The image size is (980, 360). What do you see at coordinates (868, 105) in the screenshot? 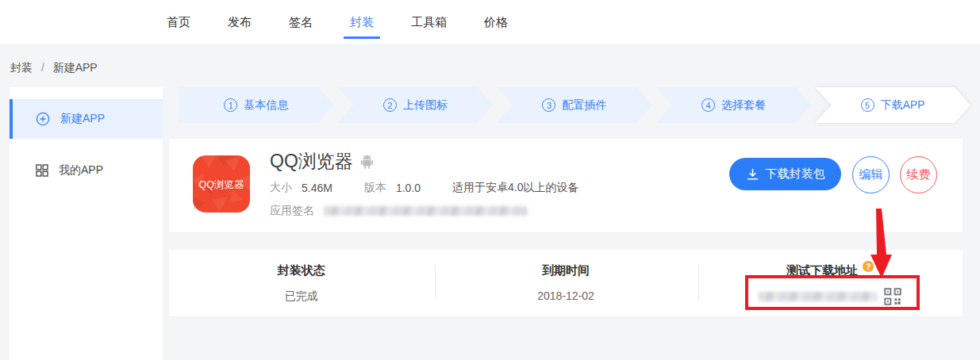
I see `step-number: 5` at bounding box center [868, 105].